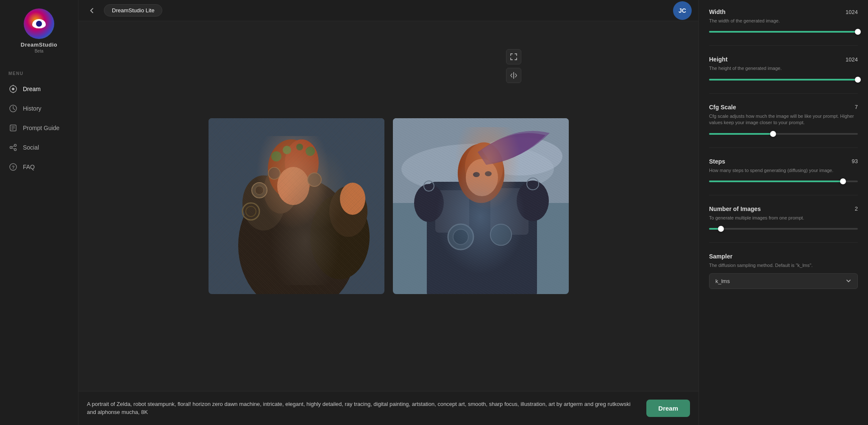 The image size is (868, 425). What do you see at coordinates (13, 108) in the screenshot?
I see `history-icon` at bounding box center [13, 108].